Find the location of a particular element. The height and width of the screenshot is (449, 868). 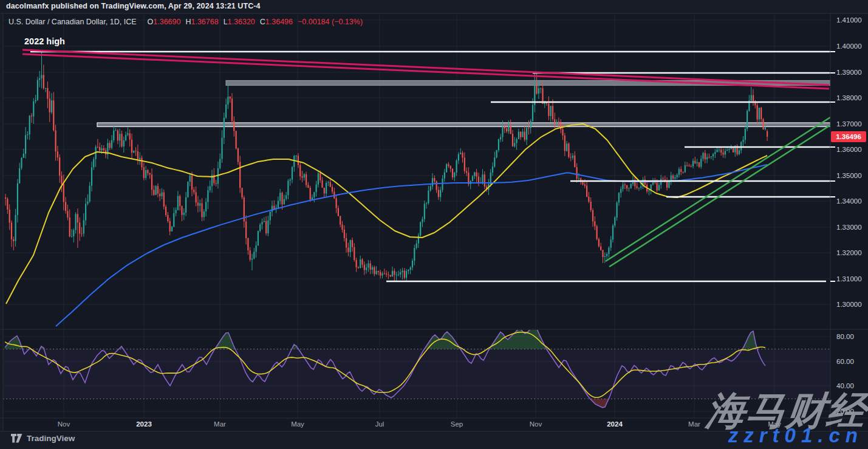

watermark-site-url: zzrt01.cn is located at coordinates (796, 436).